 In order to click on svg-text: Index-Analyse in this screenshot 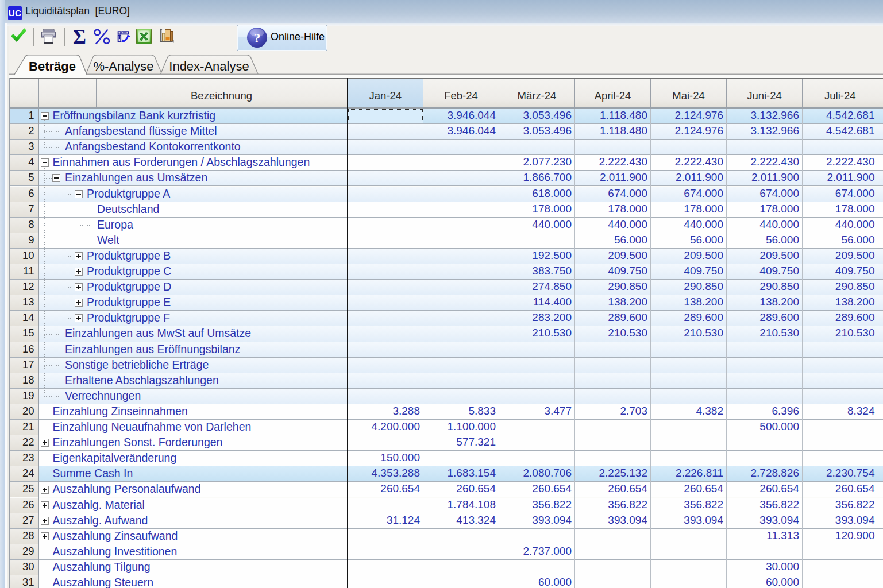, I will do `click(209, 67)`.